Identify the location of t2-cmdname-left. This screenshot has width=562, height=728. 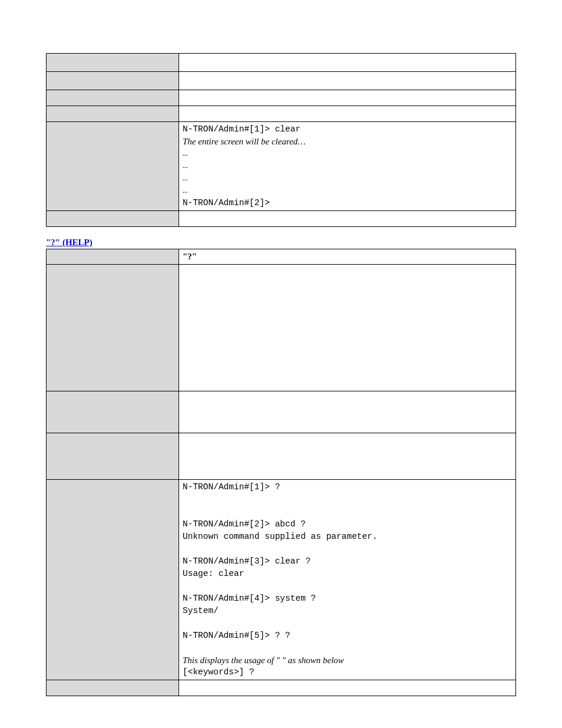
(113, 257).